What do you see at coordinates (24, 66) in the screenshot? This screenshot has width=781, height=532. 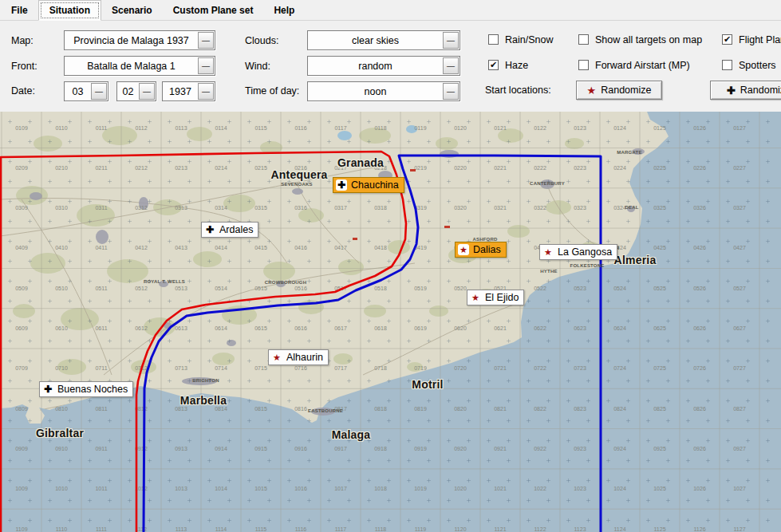 I see `front-label: Front:` at bounding box center [24, 66].